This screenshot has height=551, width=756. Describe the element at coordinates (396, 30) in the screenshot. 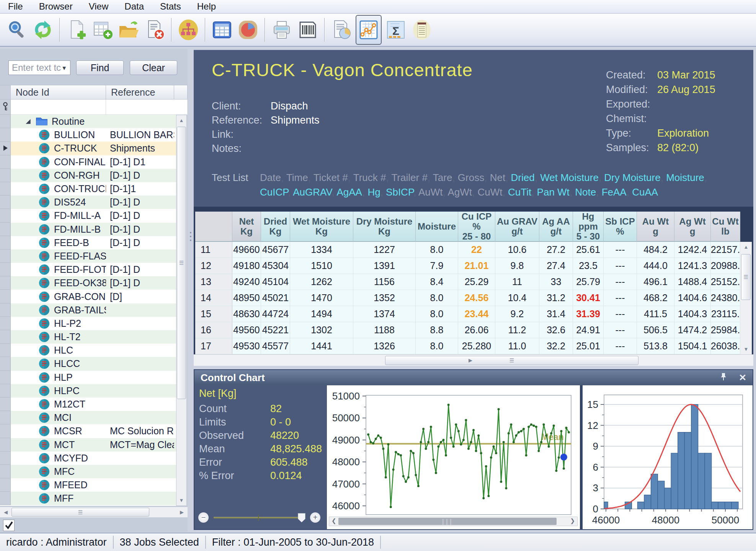

I see `sigma-icon: Σ` at that location.